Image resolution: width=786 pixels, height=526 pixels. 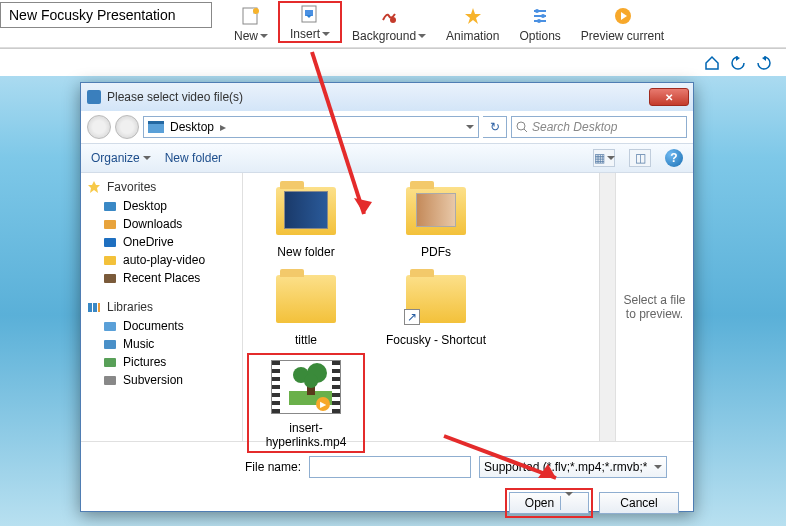 What do you see at coordinates (94, 97) in the screenshot?
I see `dialog-app-icon` at bounding box center [94, 97].